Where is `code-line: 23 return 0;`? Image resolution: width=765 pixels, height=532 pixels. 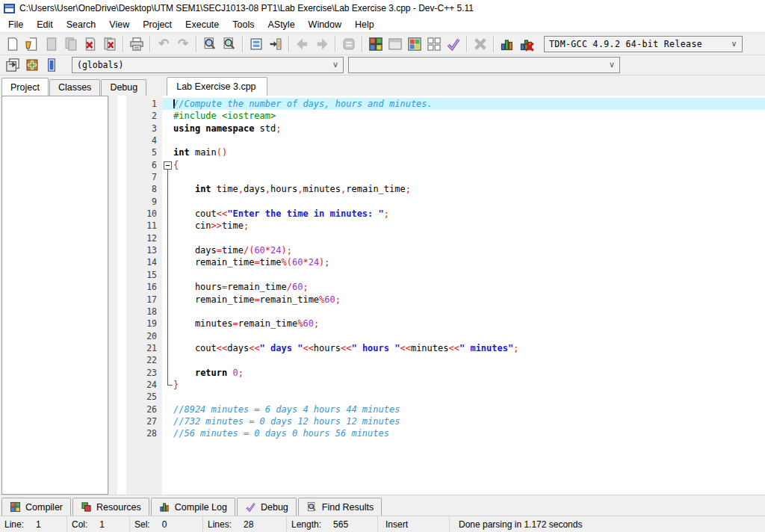 code-line: 23 return 0; is located at coordinates (441, 373).